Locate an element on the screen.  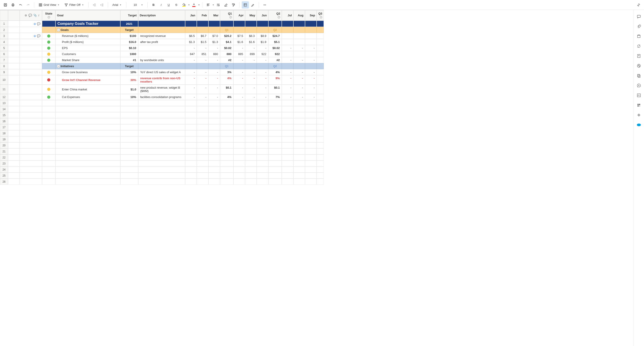
row-number: 6 is located at coordinates (4, 54).